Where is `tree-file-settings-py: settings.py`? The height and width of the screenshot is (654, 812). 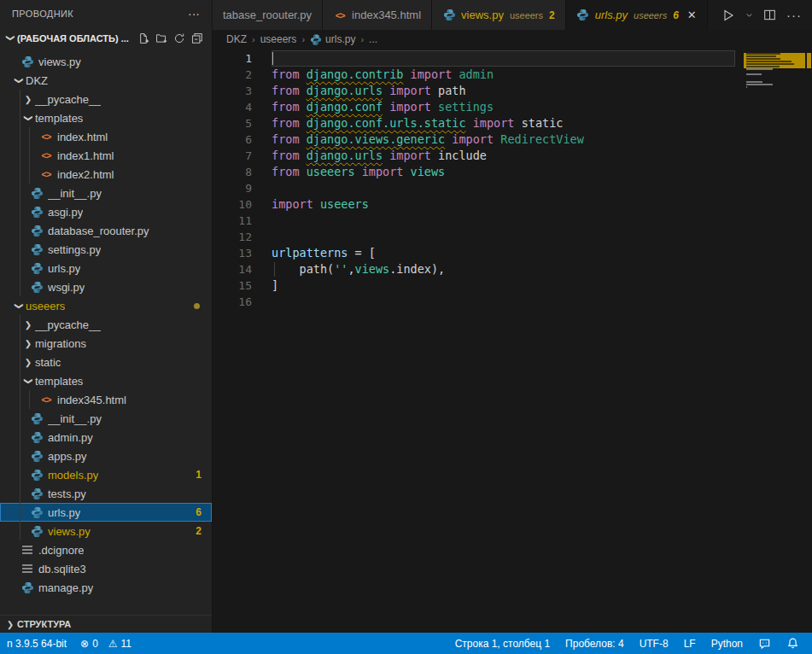 tree-file-settings-py: settings.py is located at coordinates (106, 249).